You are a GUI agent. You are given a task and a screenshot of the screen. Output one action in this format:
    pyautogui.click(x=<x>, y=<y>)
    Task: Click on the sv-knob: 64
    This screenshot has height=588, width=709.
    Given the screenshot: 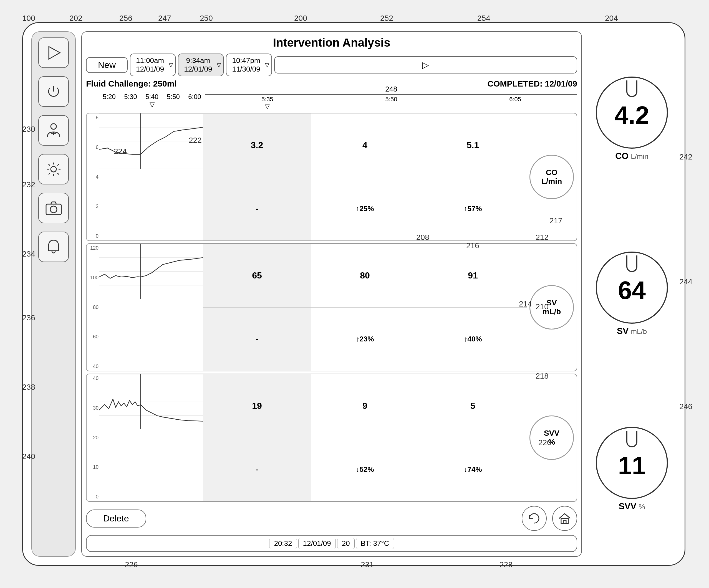 What is the action you would take?
    pyautogui.click(x=632, y=288)
    